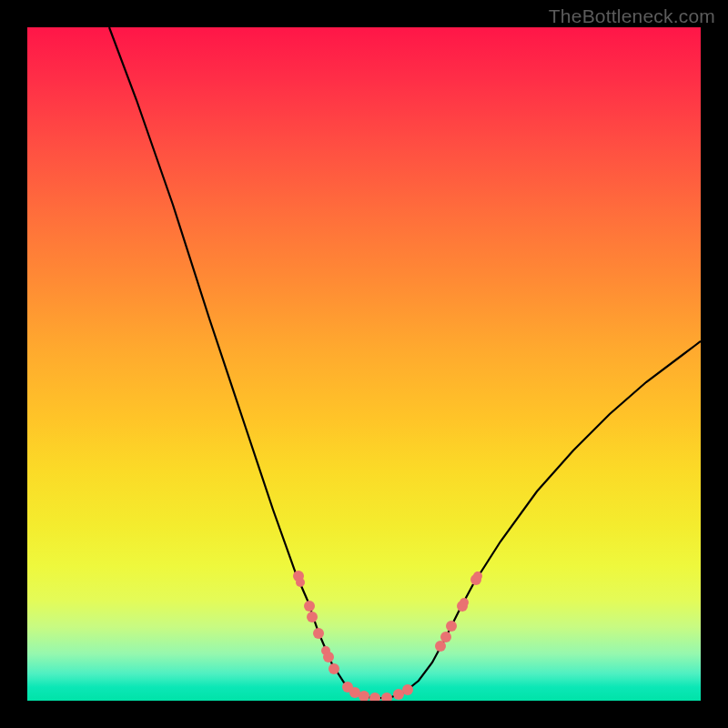  Describe the element at coordinates (388, 635) in the screenshot. I see `data-dots` at that location.